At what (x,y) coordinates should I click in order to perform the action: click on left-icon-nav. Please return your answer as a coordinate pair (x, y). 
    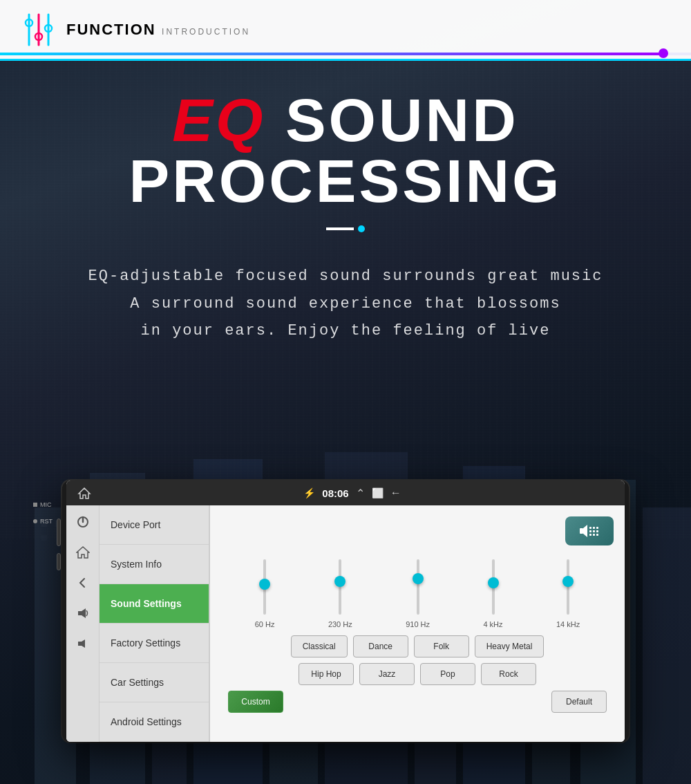
    Looking at the image, I should click on (83, 624).